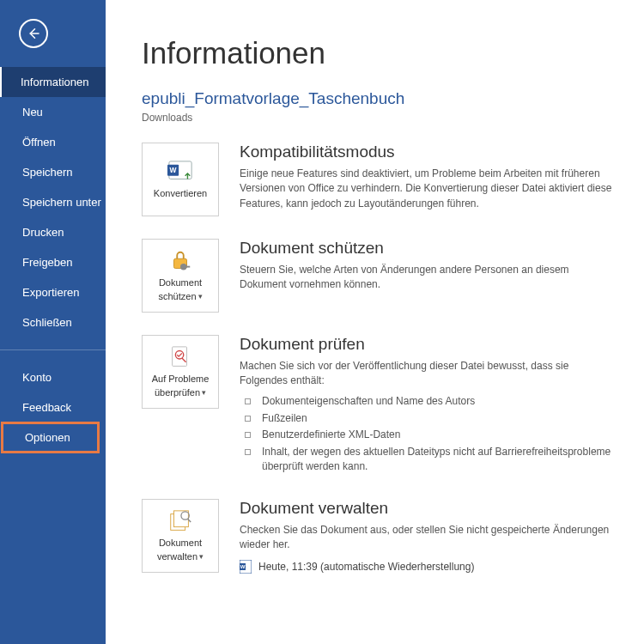 The height and width of the screenshot is (644, 644). Describe the element at coordinates (180, 536) in the screenshot. I see `manage-tile: Dokument verwalten ▾` at that location.